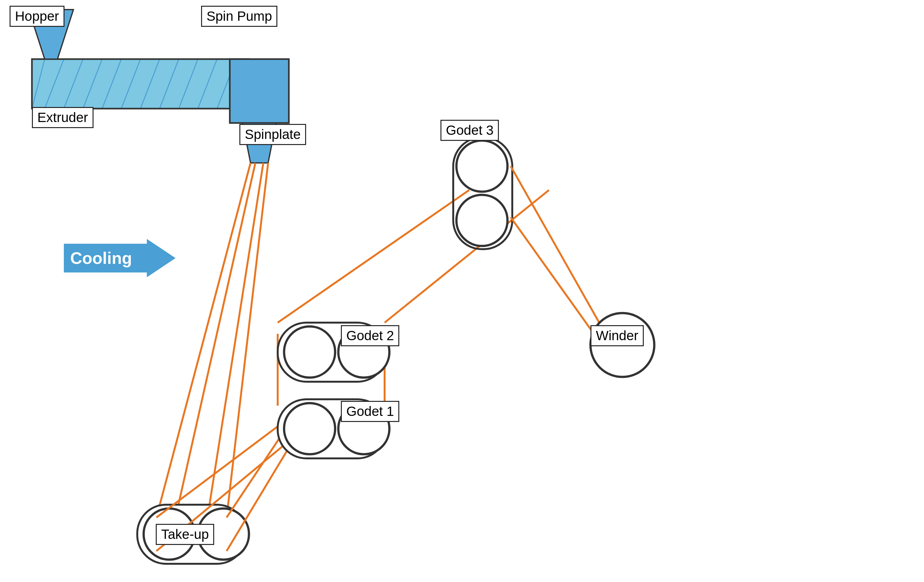 This screenshot has width=924, height=582. Describe the element at coordinates (101, 258) in the screenshot. I see `cooling-text: Cooling` at that location.